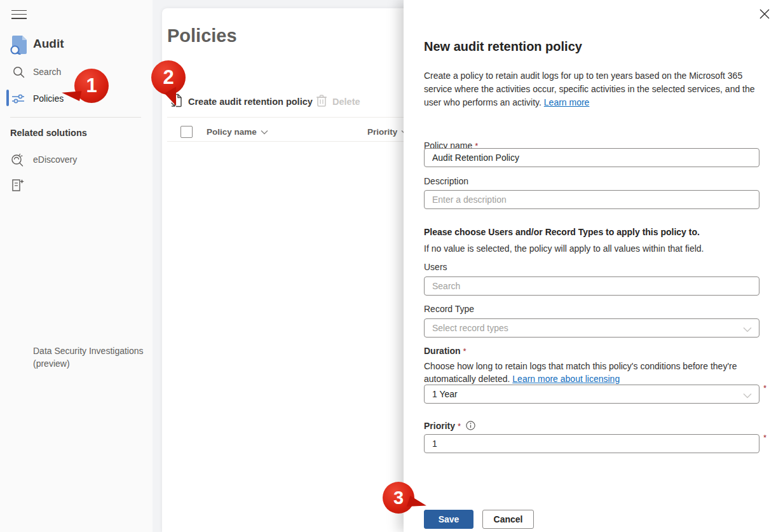  What do you see at coordinates (48, 44) in the screenshot?
I see `app-title: Audit` at bounding box center [48, 44].